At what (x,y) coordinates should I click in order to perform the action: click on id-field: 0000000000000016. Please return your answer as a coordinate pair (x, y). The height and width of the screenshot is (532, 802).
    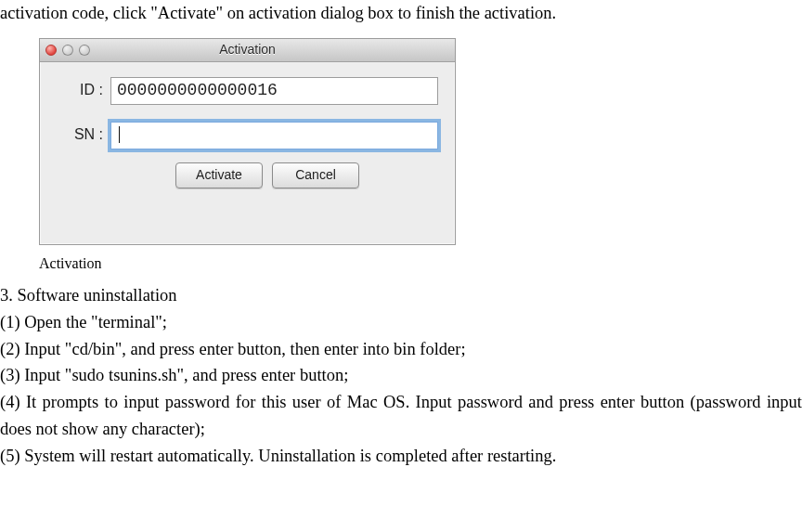
    Looking at the image, I should click on (275, 91).